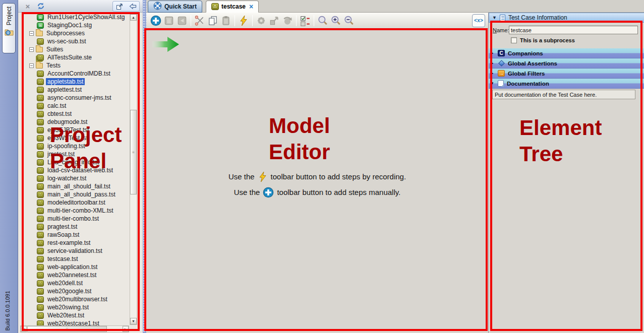  Describe the element at coordinates (566, 18) in the screenshot. I see `test-case-information-header: ▼ Test Case Information` at that location.